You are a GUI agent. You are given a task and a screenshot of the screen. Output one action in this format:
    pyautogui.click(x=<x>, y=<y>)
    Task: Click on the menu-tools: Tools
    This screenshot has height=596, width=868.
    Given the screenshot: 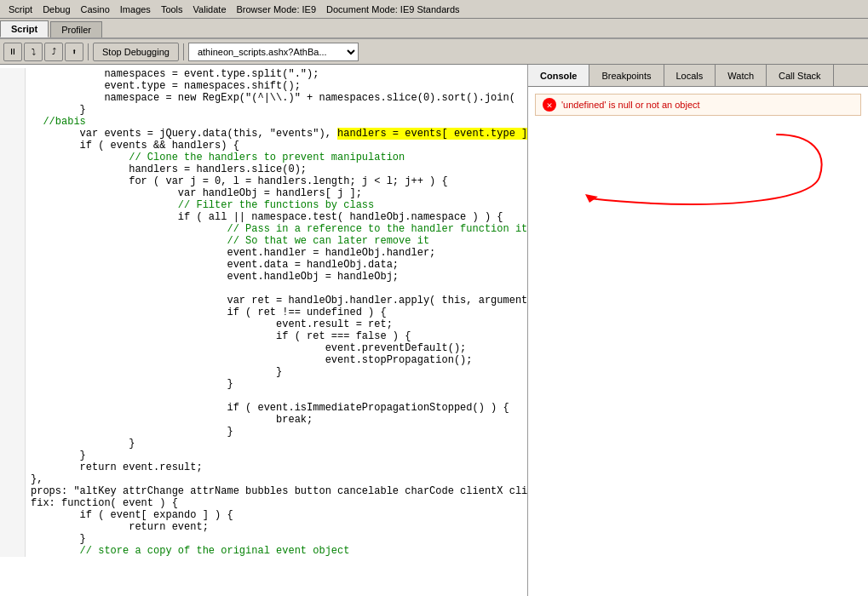 What is the action you would take?
    pyautogui.click(x=172, y=9)
    